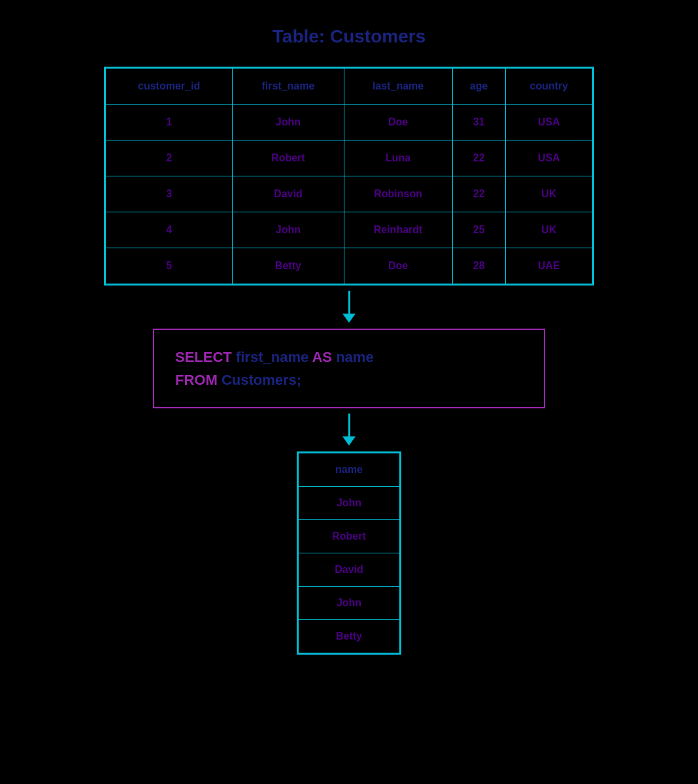  What do you see at coordinates (349, 470) in the screenshot?
I see `result-header-row: name` at bounding box center [349, 470].